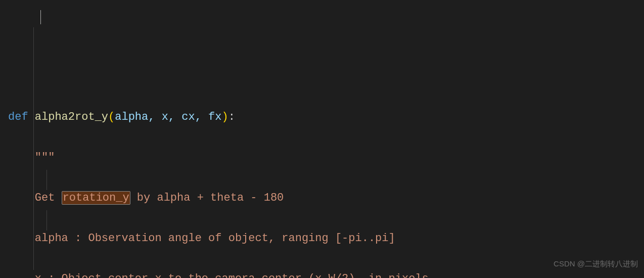 The height and width of the screenshot is (278, 644). I want to click on code-line: def alpha2rot_y(alpha, x, cx, fx):, so click(326, 117).